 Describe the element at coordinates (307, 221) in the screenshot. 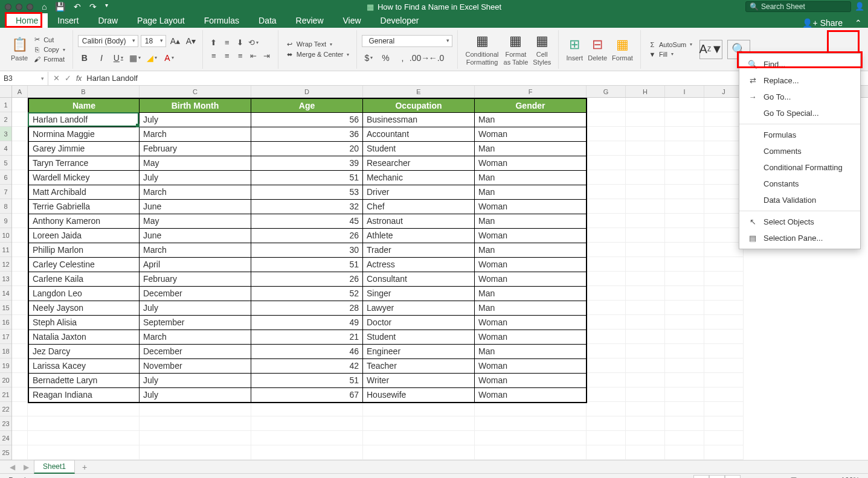

I see `table-cell: 45` at that location.